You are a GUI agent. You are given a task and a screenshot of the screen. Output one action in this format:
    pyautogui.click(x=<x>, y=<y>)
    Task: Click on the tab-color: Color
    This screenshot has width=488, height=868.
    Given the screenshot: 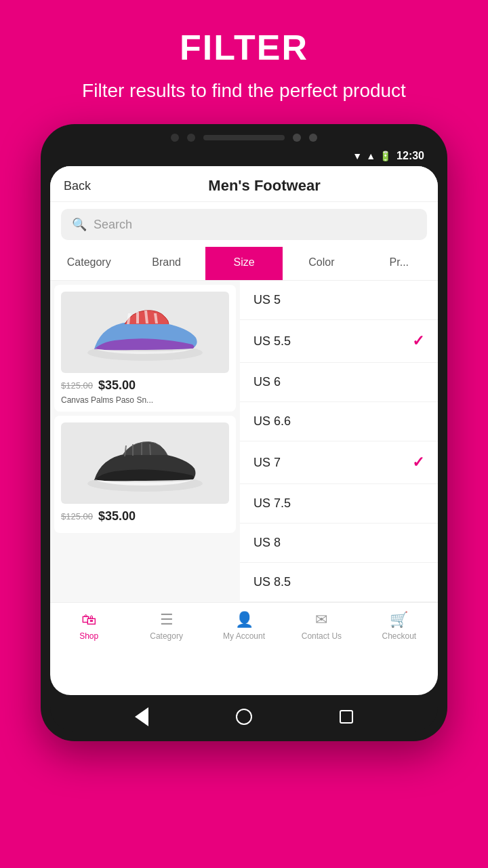 What is the action you would take?
    pyautogui.click(x=321, y=263)
    